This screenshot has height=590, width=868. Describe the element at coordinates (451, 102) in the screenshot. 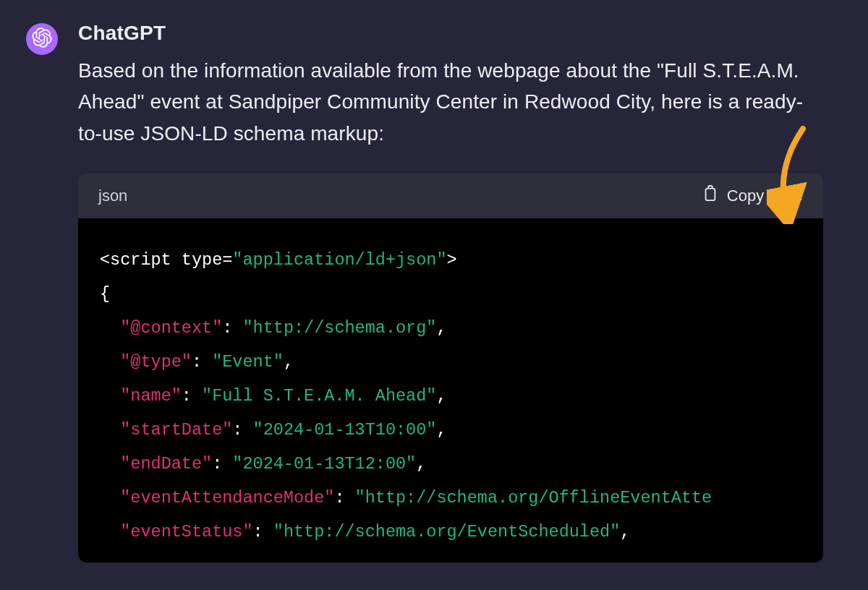

I see `message-body: Based on the information available from …` at that location.